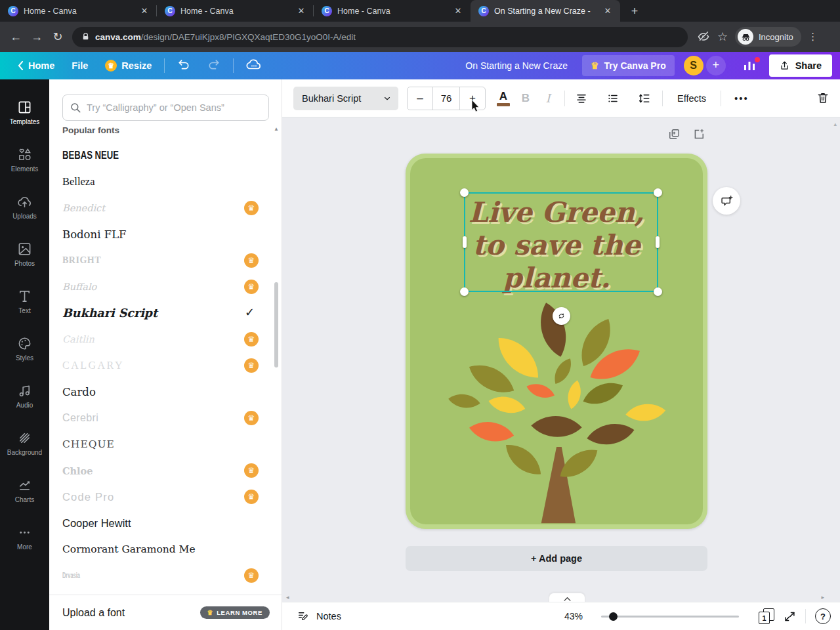 The image size is (840, 630). Describe the element at coordinates (249, 312) in the screenshot. I see `check-icon: ✓` at that location.